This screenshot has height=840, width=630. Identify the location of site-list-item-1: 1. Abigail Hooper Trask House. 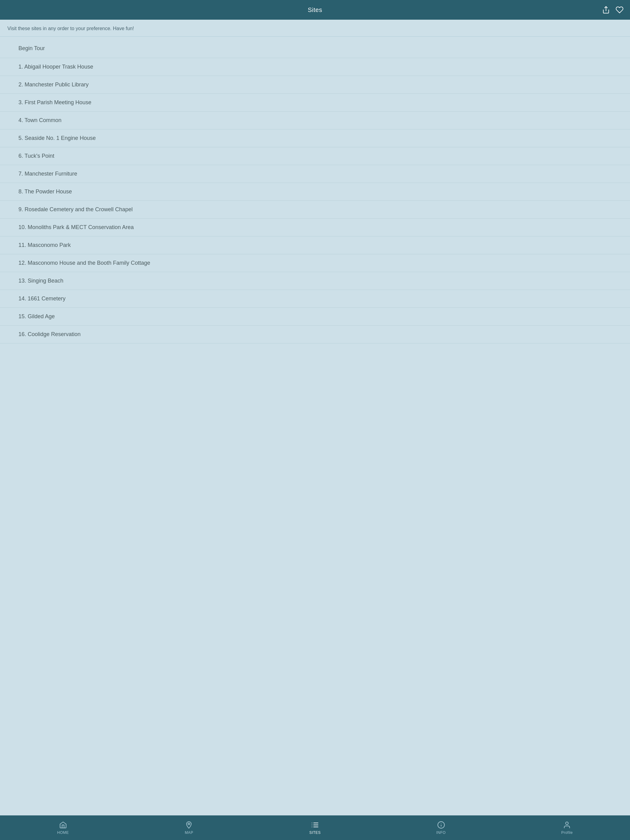
(315, 67).